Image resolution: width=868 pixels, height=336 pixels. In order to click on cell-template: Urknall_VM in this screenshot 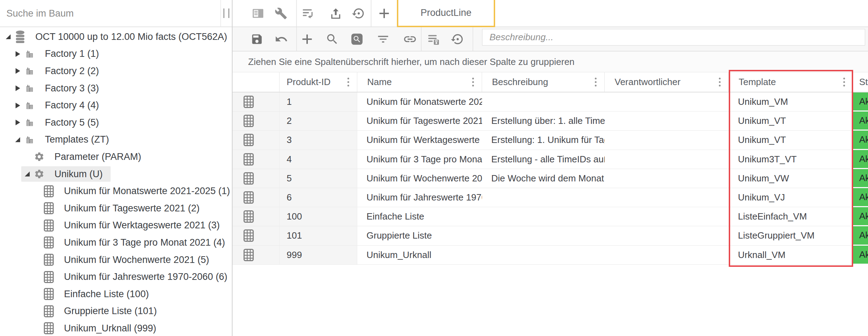, I will do `click(791, 255)`.